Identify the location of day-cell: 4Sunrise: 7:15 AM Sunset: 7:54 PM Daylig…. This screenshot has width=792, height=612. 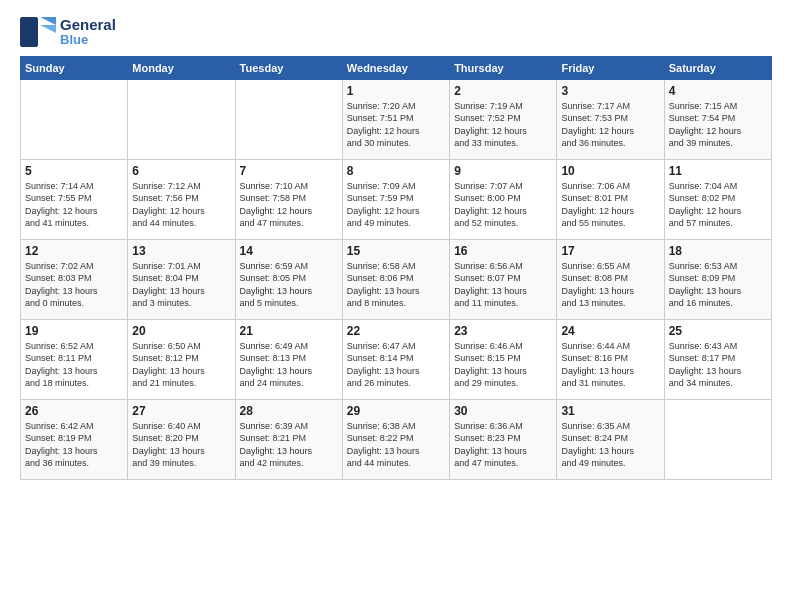
(718, 119).